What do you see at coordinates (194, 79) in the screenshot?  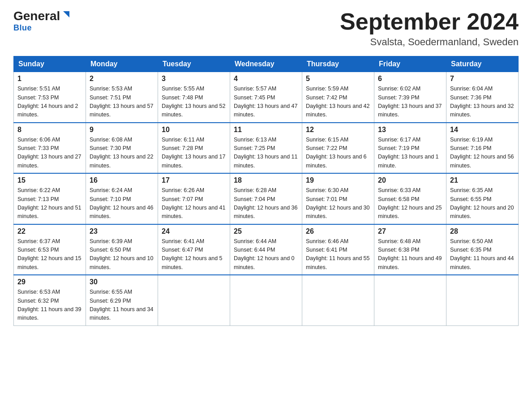 I see `day-number: 3` at bounding box center [194, 79].